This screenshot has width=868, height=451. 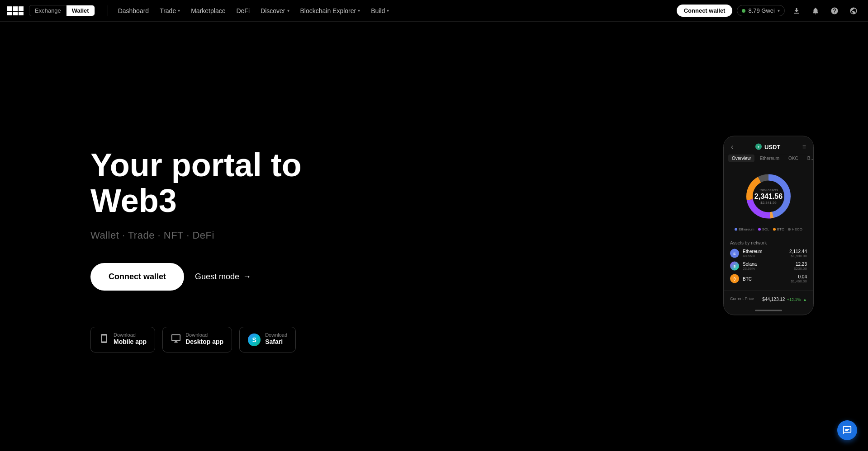 I want to click on legend-btc-dot, so click(x=774, y=229).